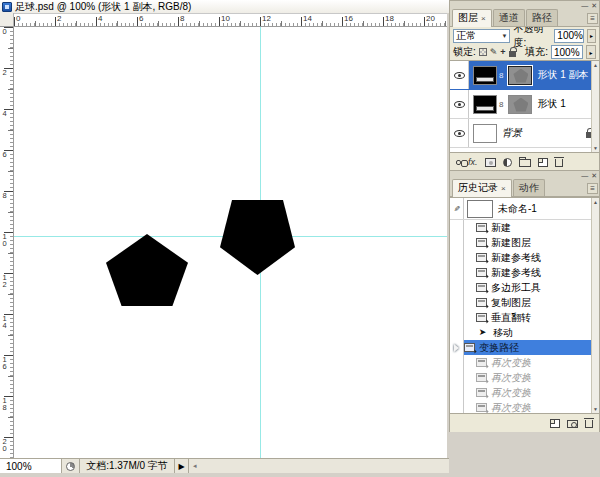 The image size is (600, 477). What do you see at coordinates (509, 18) in the screenshot?
I see `tab-channels: 通道` at bounding box center [509, 18].